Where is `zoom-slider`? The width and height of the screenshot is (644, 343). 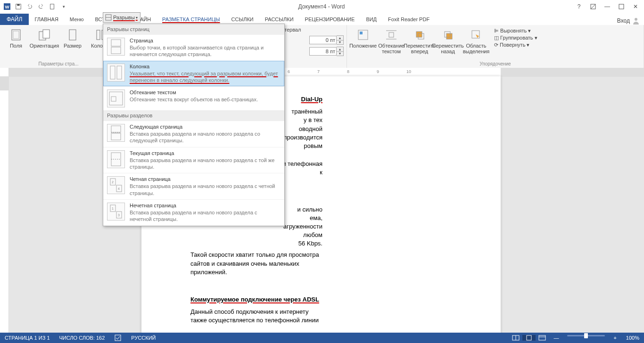 zoom-slider is located at coordinates (586, 335).